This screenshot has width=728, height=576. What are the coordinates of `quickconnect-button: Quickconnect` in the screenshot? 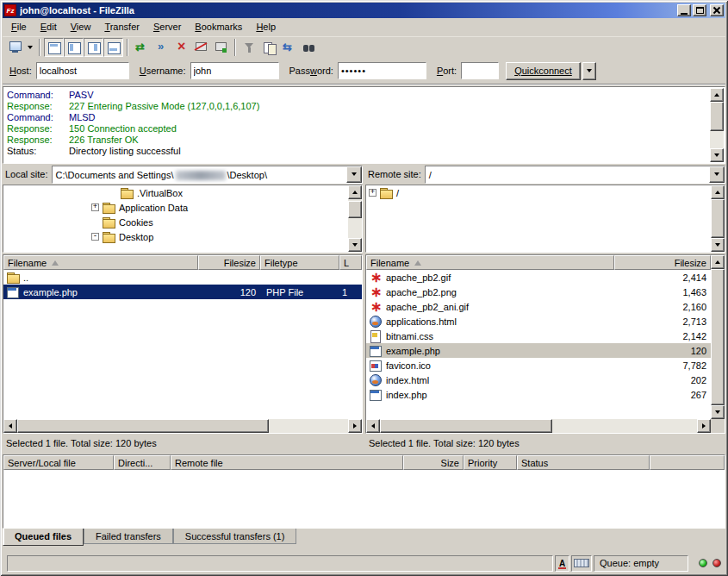 It's located at (543, 71).